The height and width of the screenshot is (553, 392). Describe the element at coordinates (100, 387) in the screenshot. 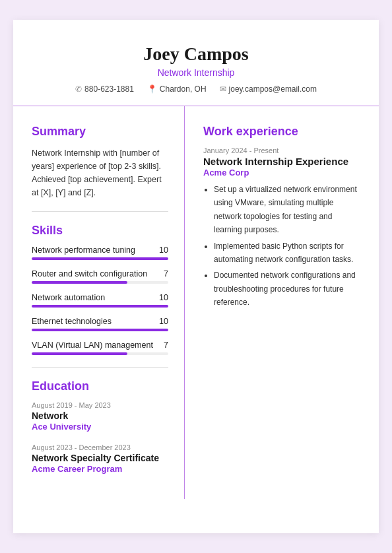

I see `education-title: Education` at that location.